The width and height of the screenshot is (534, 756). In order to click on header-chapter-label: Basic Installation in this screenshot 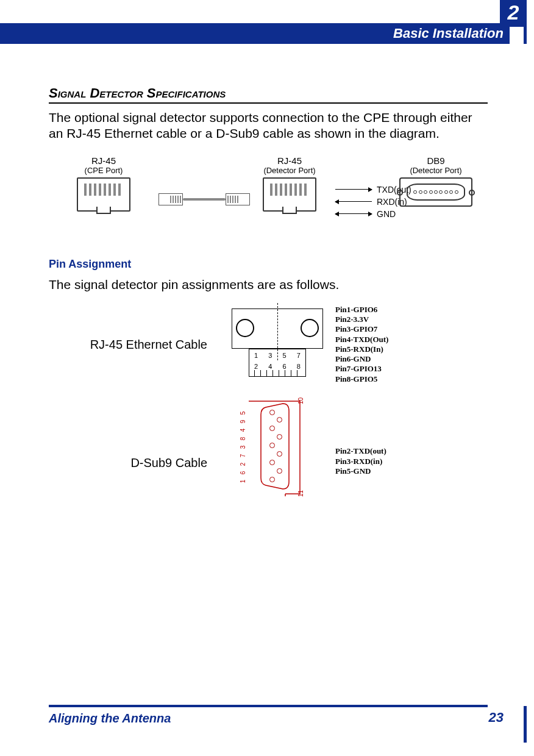, I will do `click(449, 34)`.